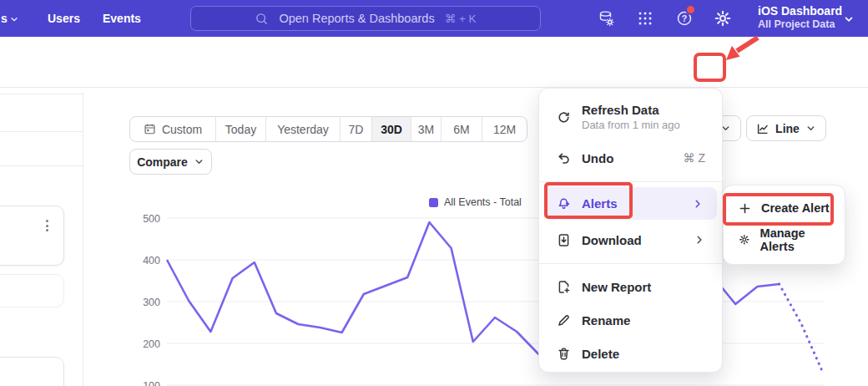 The height and width of the screenshot is (386, 868). I want to click on submenu-item-manage-alerts: Manage Alerts, so click(785, 240).